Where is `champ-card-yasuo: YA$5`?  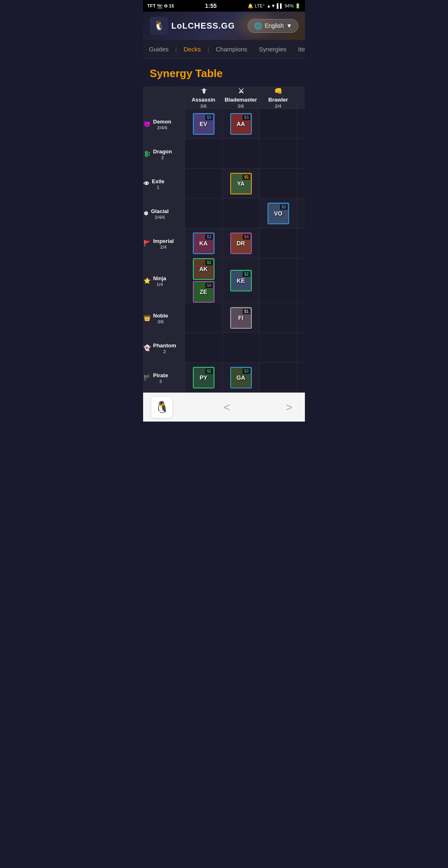
champ-card-yasuo: YA$5 is located at coordinates (241, 184).